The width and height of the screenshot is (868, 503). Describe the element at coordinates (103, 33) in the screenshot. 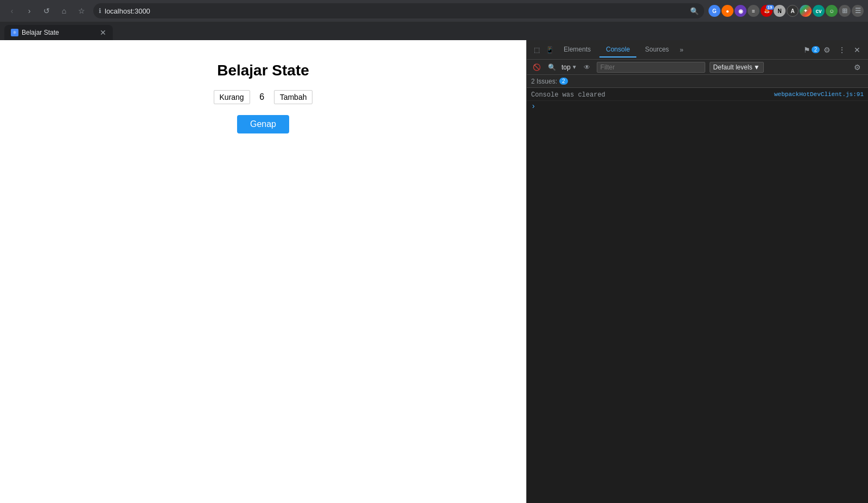

I see `tab-close-icon: ✕` at that location.